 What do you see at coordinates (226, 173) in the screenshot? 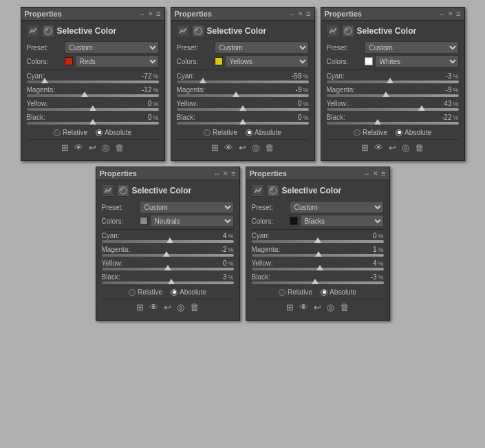
I see `panel-close-neutrals: ✕` at bounding box center [226, 173].